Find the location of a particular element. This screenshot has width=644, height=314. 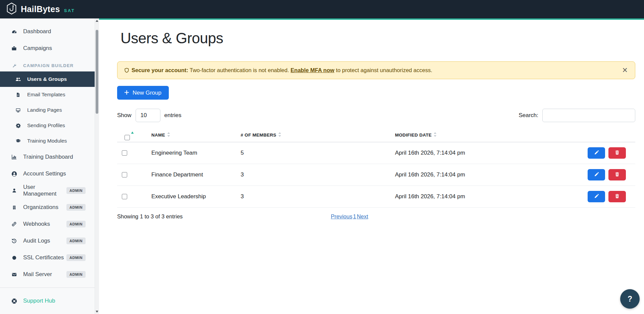

sidebar-item-account-settings: Account Settings is located at coordinates (50, 174).